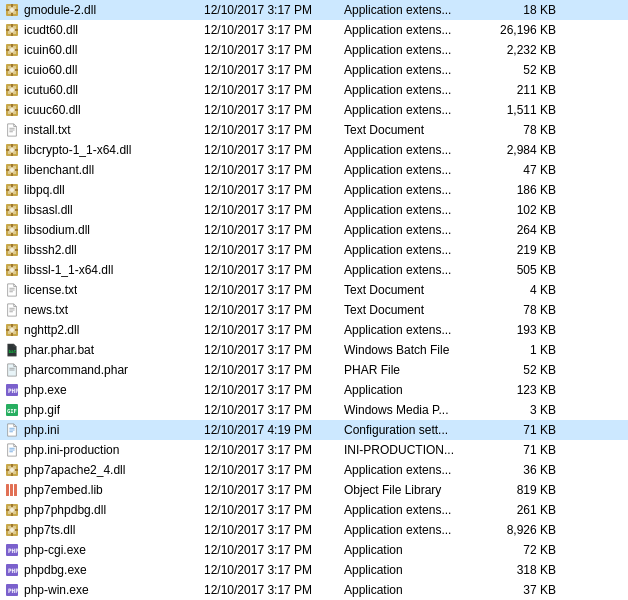 The width and height of the screenshot is (628, 600). What do you see at coordinates (50, 250) in the screenshot?
I see `filename-text: libssh2.dll` at bounding box center [50, 250].